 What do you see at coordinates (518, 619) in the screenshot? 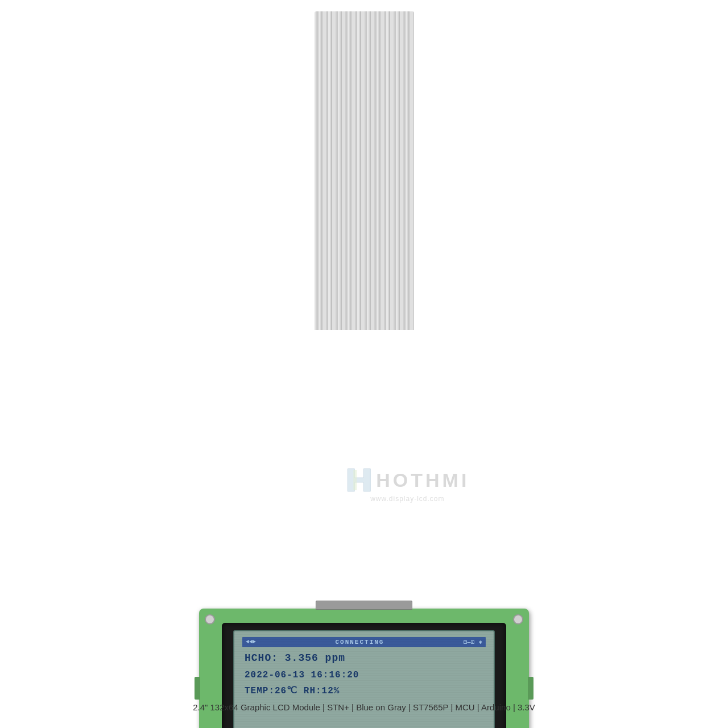
I see `mounting-hole-tr` at bounding box center [518, 619].